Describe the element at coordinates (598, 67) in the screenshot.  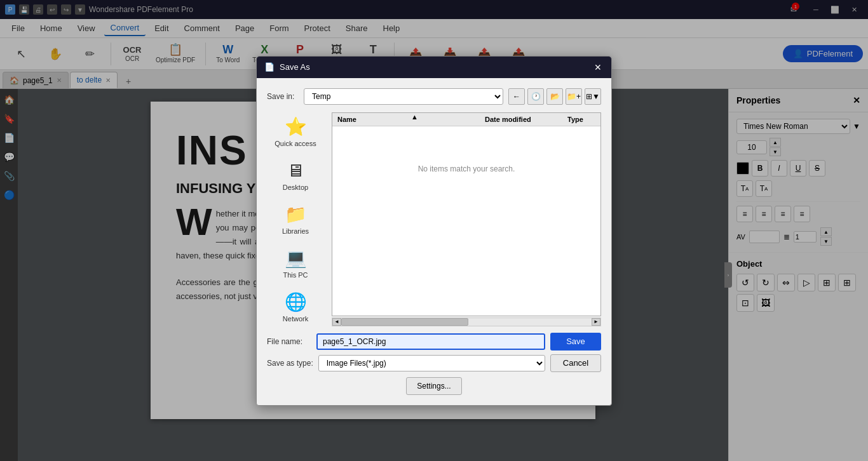
I see `save-as-close-button: ✕` at that location.